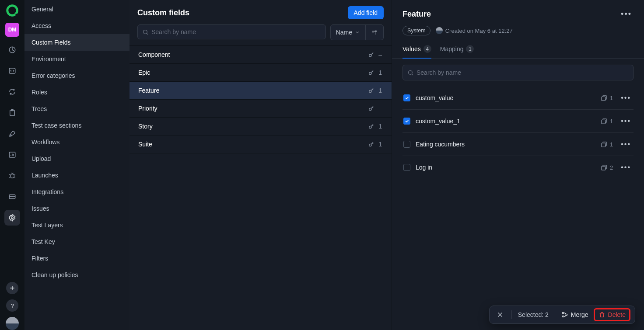 The height and width of the screenshot is (330, 644). I want to click on sidebar-item: Launches, so click(77, 175).